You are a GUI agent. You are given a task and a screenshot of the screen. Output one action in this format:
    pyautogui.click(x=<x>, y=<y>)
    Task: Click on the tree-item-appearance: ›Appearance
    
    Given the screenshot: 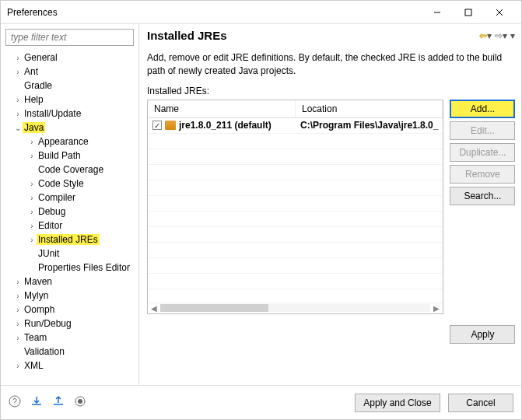 What is the action you would take?
    pyautogui.click(x=70, y=142)
    